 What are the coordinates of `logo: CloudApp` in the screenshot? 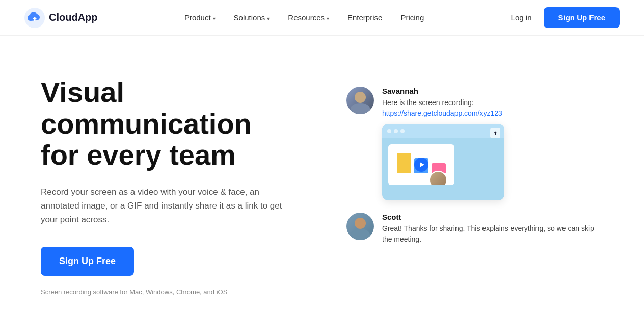 It's located at (61, 18).